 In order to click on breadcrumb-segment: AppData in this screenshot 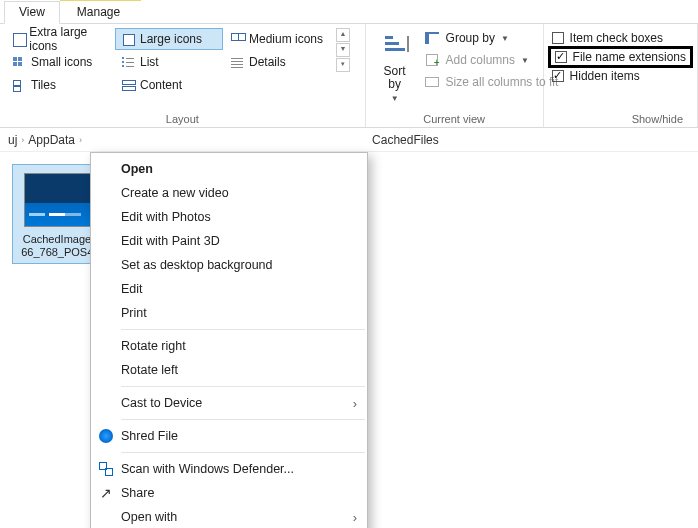, I will do `click(52, 140)`.